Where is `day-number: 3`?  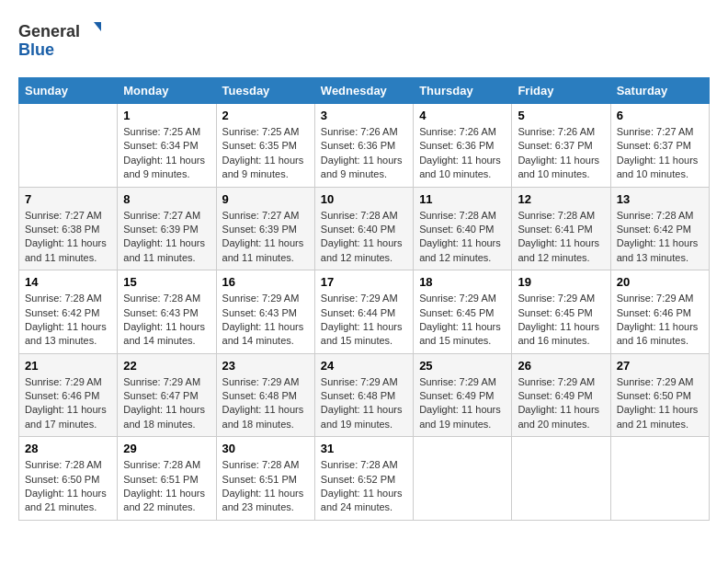 day-number: 3 is located at coordinates (364, 116).